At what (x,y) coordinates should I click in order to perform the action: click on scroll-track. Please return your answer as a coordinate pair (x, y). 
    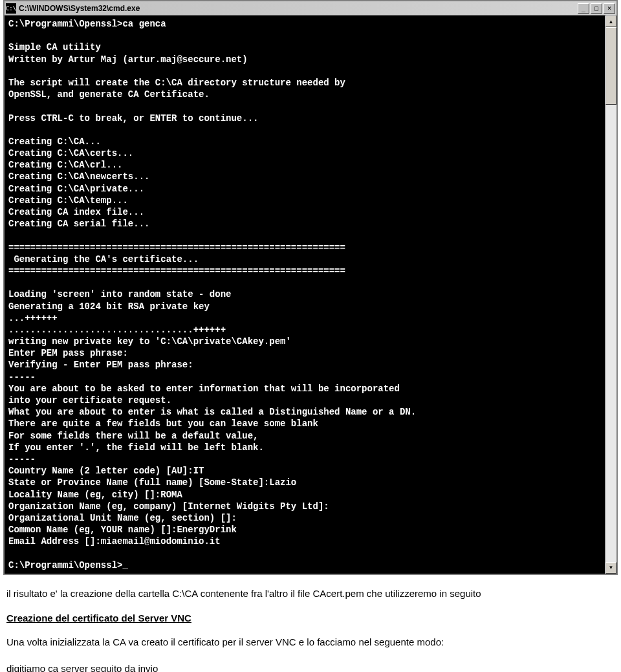
    Looking at the image, I should click on (611, 295).